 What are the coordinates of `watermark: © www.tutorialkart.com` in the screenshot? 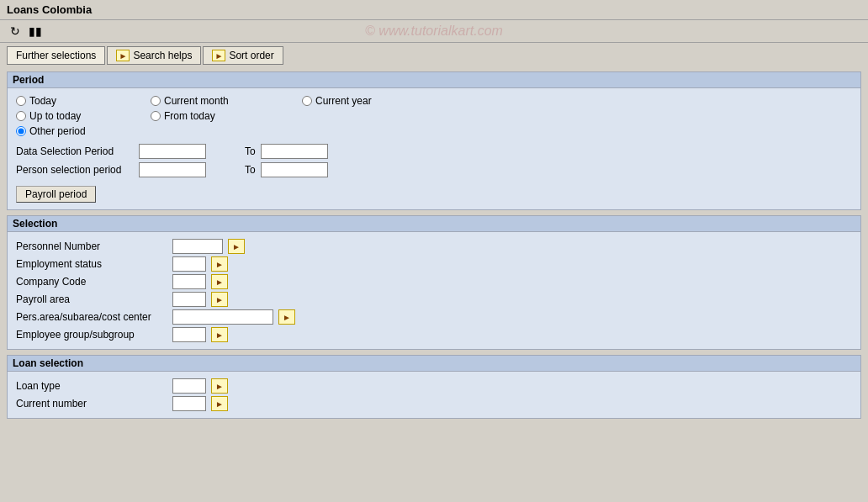 It's located at (434, 31).